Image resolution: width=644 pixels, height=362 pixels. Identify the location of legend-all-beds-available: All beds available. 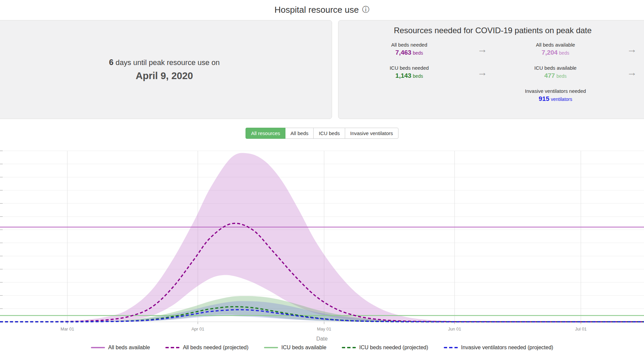
(121, 348).